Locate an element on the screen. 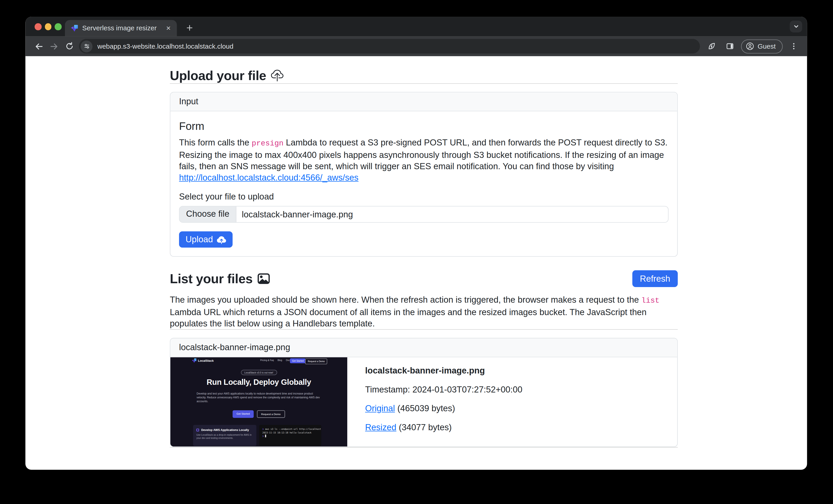 The width and height of the screenshot is (833, 504). upload-description-text: This form calls the is located at coordinates (216, 143).